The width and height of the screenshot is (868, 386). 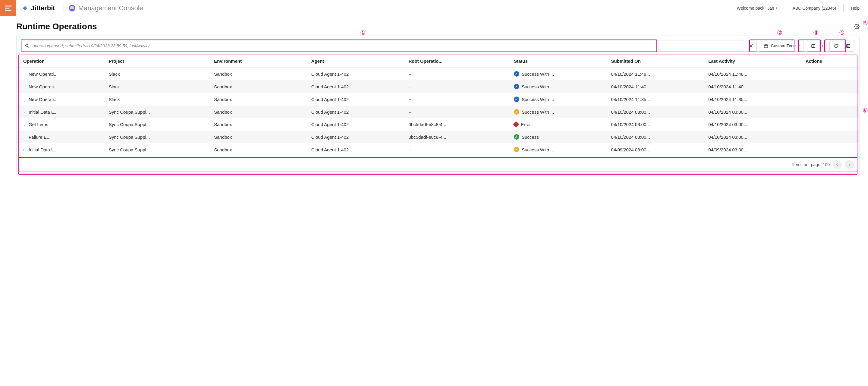 I want to click on save-view-dropdown: ▾, so click(x=823, y=46).